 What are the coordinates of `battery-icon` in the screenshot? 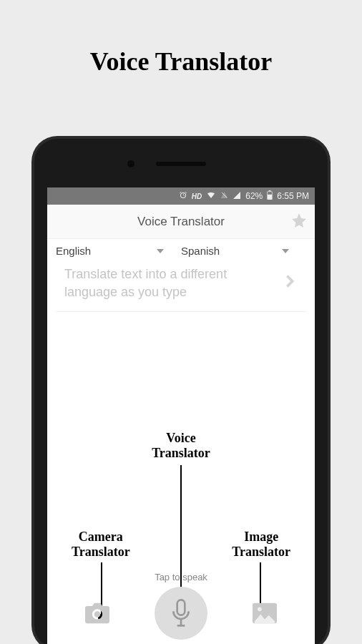 It's located at (270, 196).